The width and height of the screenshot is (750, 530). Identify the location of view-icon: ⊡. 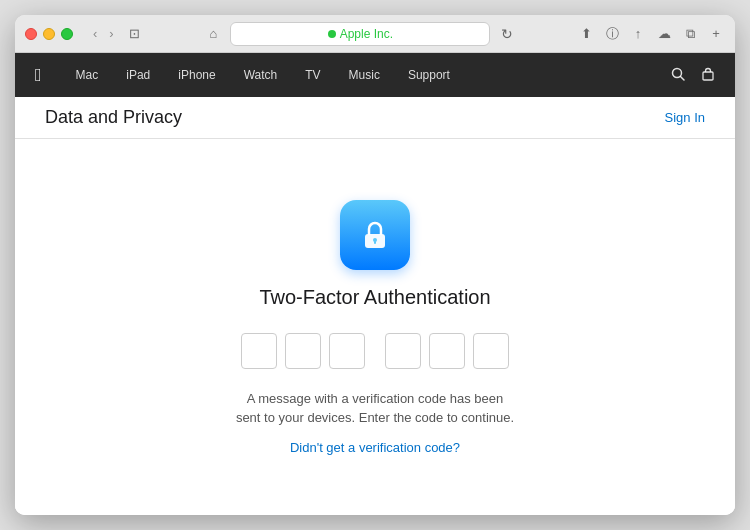
(135, 34).